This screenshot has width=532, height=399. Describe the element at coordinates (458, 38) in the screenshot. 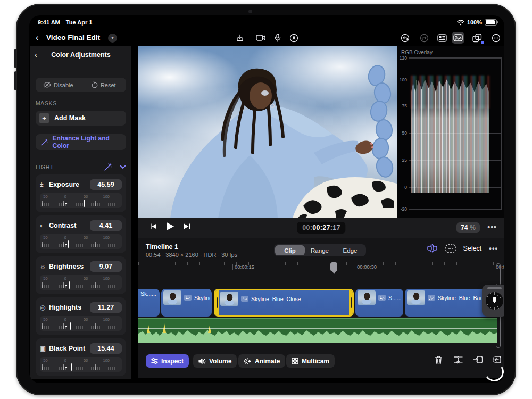

I see `media-browser-button` at that location.